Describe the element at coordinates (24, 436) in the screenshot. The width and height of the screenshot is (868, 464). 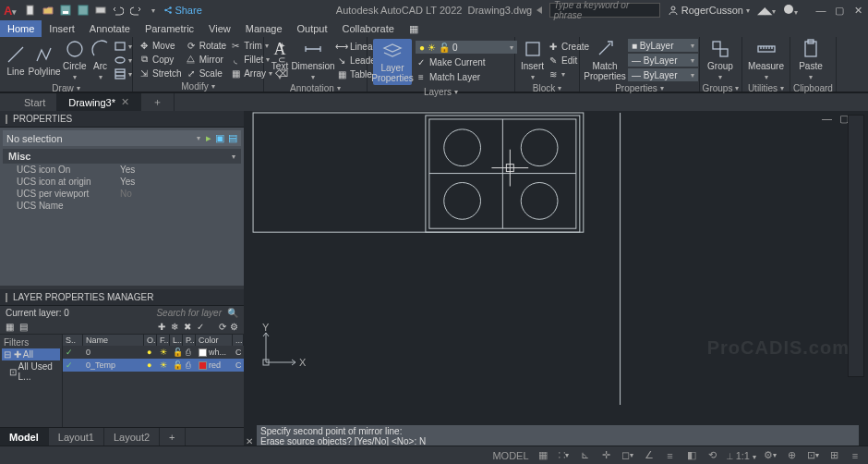
I see `layout-tab-model: Model` at that location.